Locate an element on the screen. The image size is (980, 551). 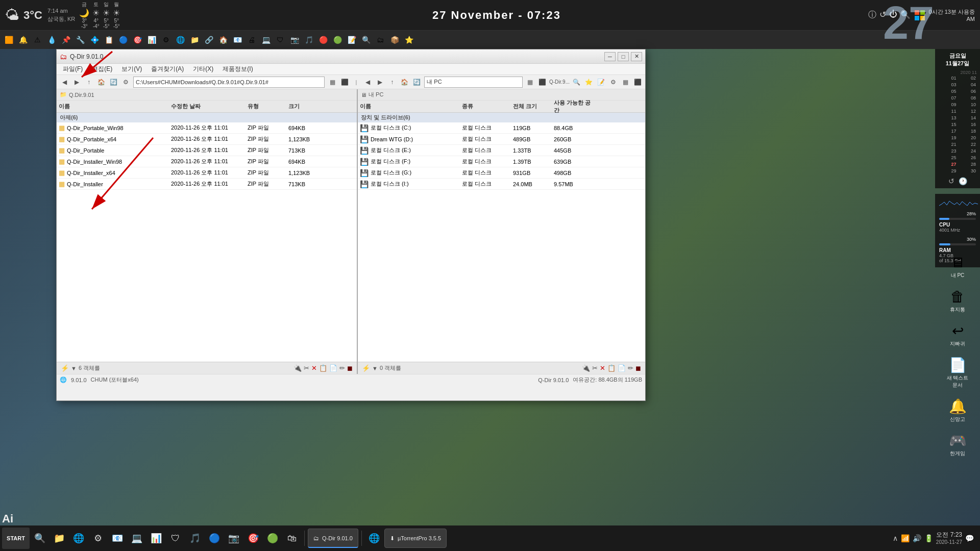
toolbar-icon-3: ⚠ is located at coordinates (37, 40).